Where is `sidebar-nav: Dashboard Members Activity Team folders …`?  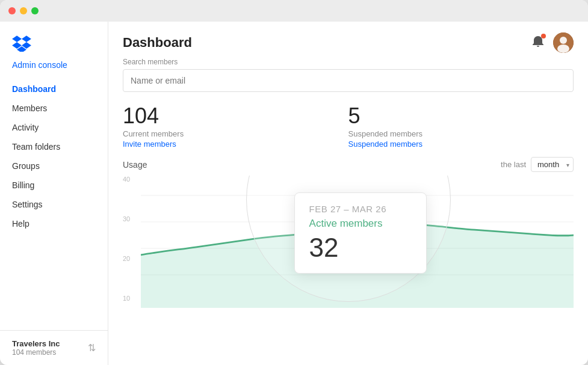
sidebar-nav: Dashboard Members Activity Team folders … is located at coordinates (54, 204).